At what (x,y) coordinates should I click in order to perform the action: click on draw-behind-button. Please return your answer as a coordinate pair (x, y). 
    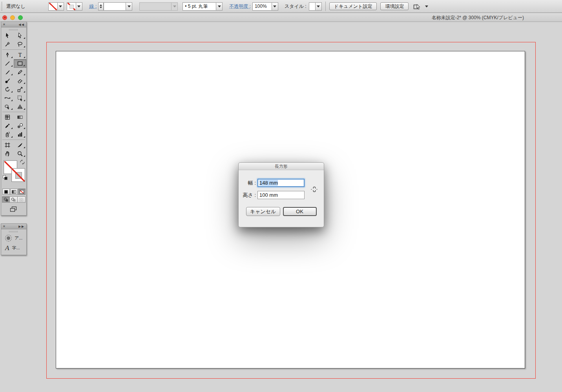
    Looking at the image, I should click on (14, 200).